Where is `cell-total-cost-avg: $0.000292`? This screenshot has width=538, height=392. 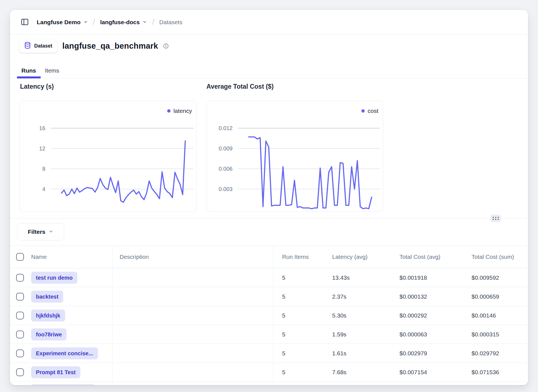 cell-total-cost-avg: $0.000292 is located at coordinates (413, 316).